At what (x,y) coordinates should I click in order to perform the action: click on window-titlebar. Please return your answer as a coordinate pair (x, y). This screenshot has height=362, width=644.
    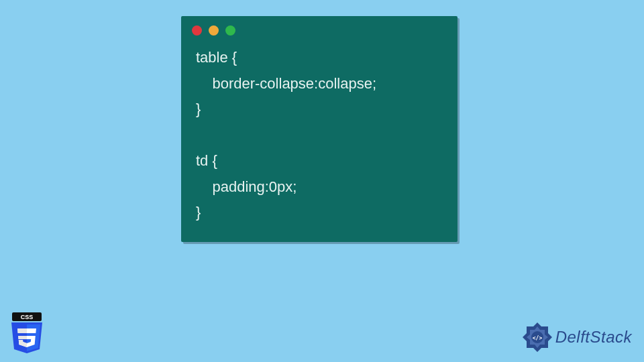
    Looking at the image, I should click on (319, 28).